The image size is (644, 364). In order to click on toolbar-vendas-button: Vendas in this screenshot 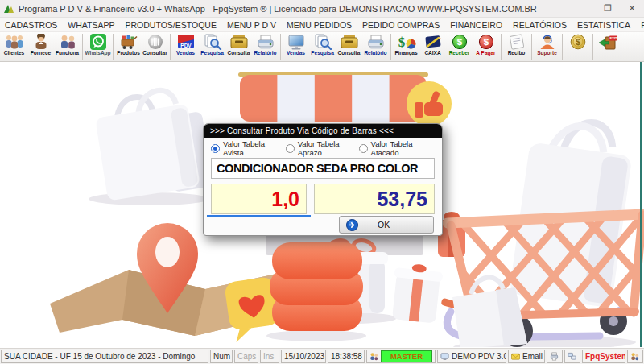, I will do `click(296, 45)`.